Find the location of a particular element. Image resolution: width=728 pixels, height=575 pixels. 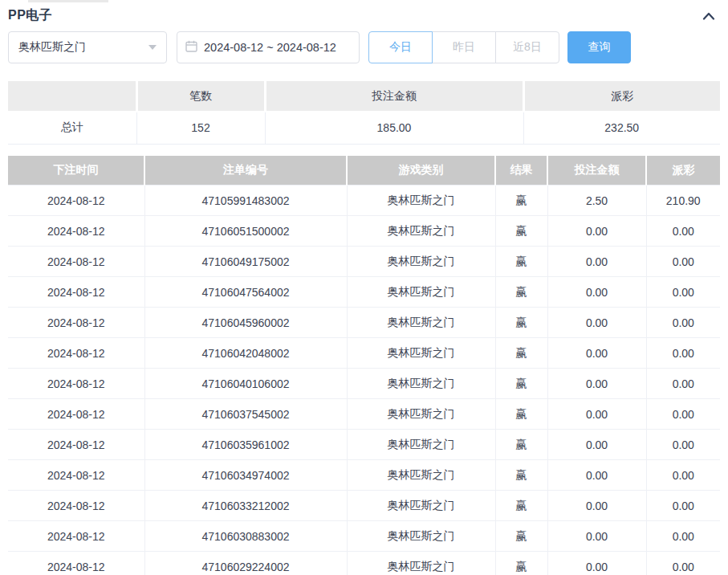

col-header-payout: 派彩 is located at coordinates (683, 170).